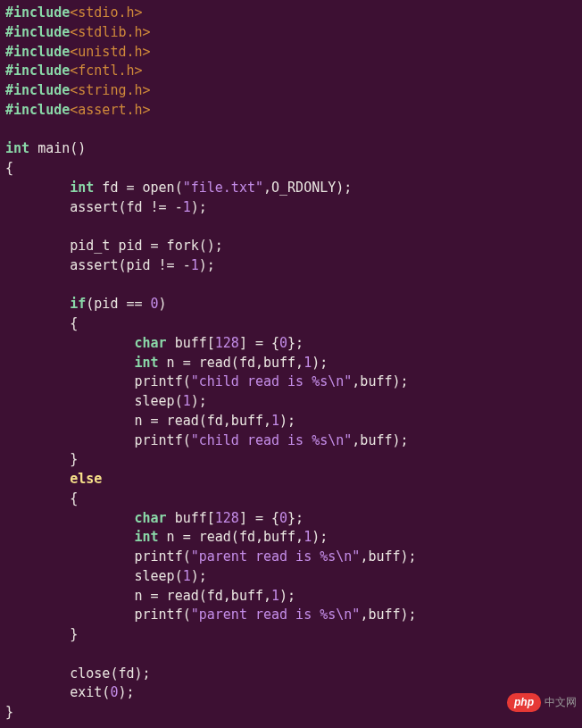  Describe the element at coordinates (524, 702) in the screenshot. I see `watermark-pill: php` at that location.